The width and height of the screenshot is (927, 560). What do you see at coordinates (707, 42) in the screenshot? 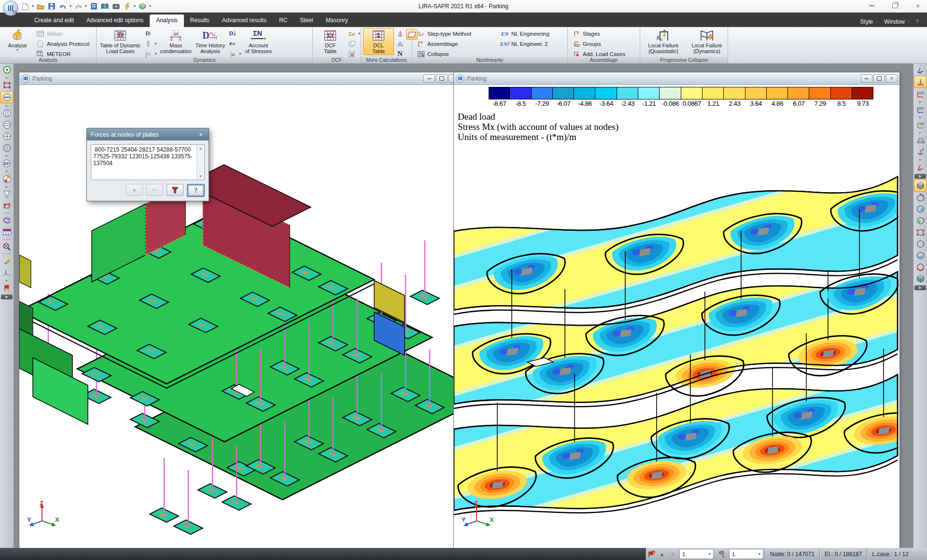
I see `local-failure-dynamics-button: Local Failure (Dynamics)` at bounding box center [707, 42].